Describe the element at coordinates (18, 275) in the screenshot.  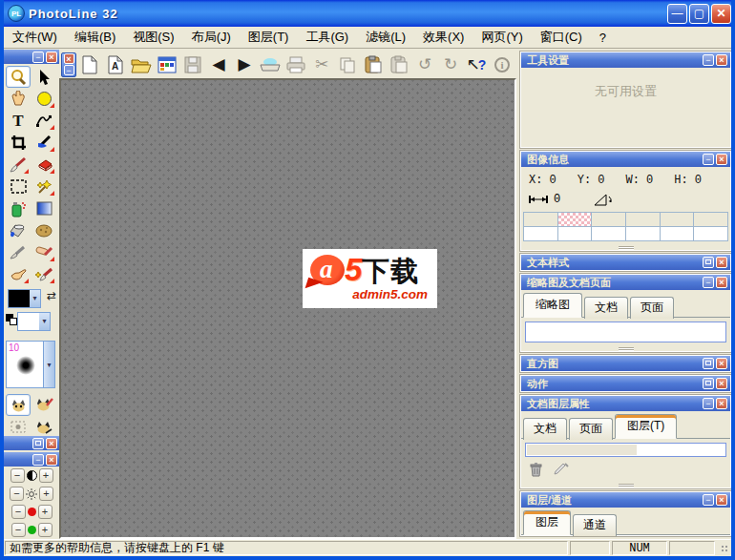
I see `smudge-finger-tool` at that location.